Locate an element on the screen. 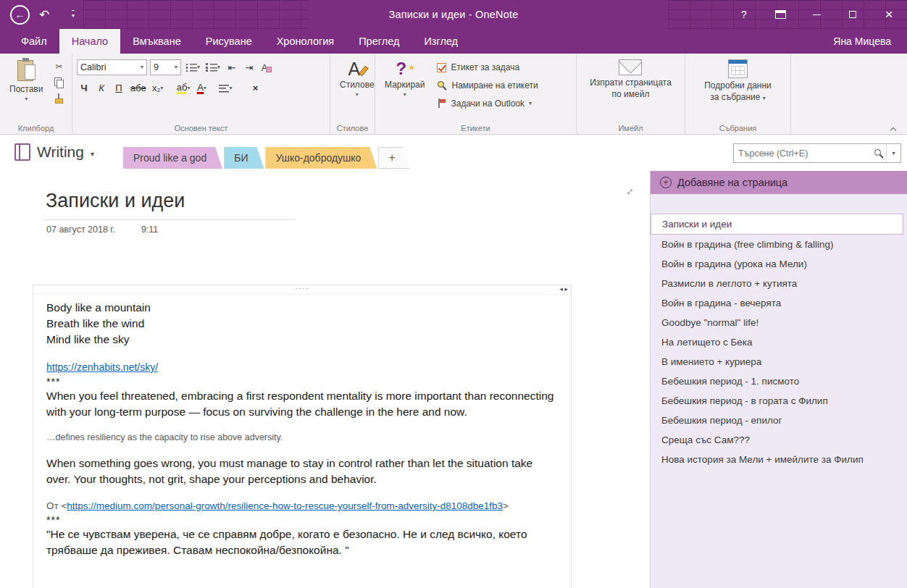  increase-indent-button: ⇥ is located at coordinates (249, 68).